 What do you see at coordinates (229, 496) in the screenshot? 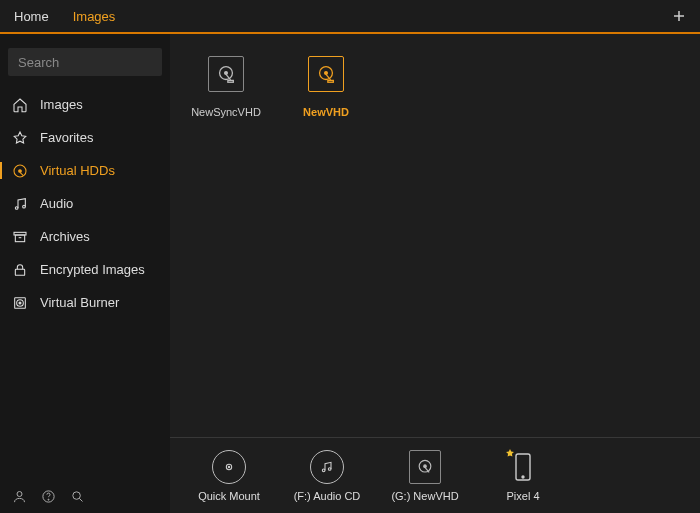
I see `bottom-item-label: Quick Mount` at bounding box center [229, 496].